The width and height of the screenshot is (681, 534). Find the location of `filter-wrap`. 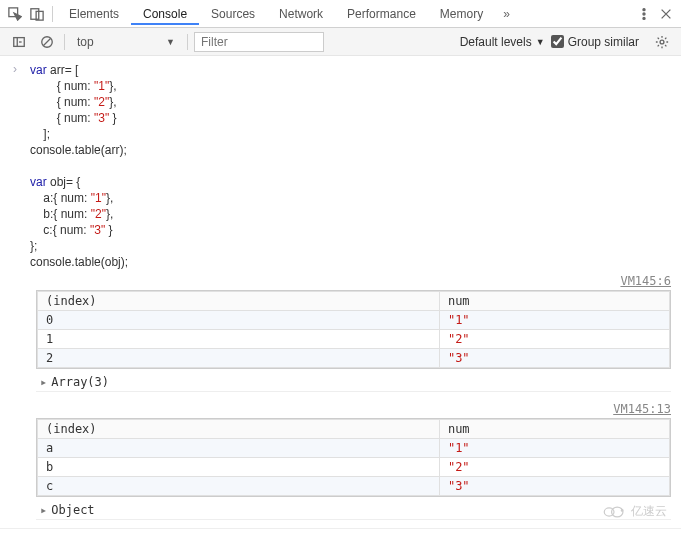

filter-wrap is located at coordinates (324, 42).